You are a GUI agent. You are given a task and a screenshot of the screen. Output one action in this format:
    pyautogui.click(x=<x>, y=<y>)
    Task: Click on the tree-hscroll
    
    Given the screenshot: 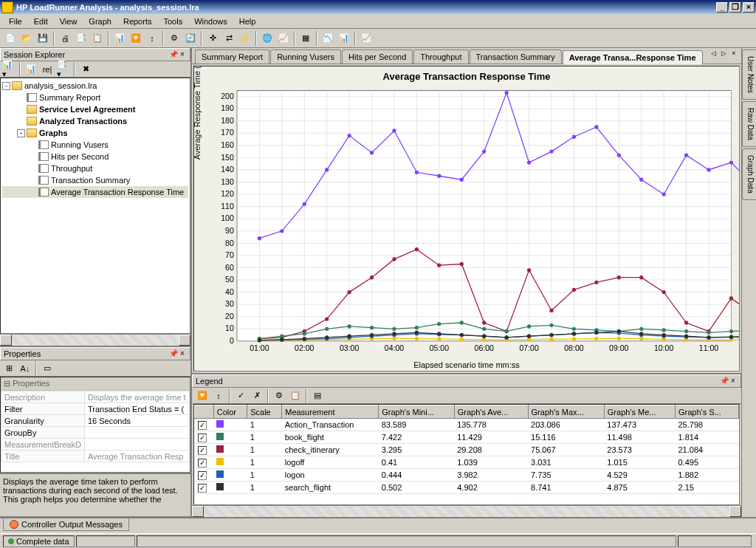 What is the action you would take?
    pyautogui.click(x=95, y=340)
    